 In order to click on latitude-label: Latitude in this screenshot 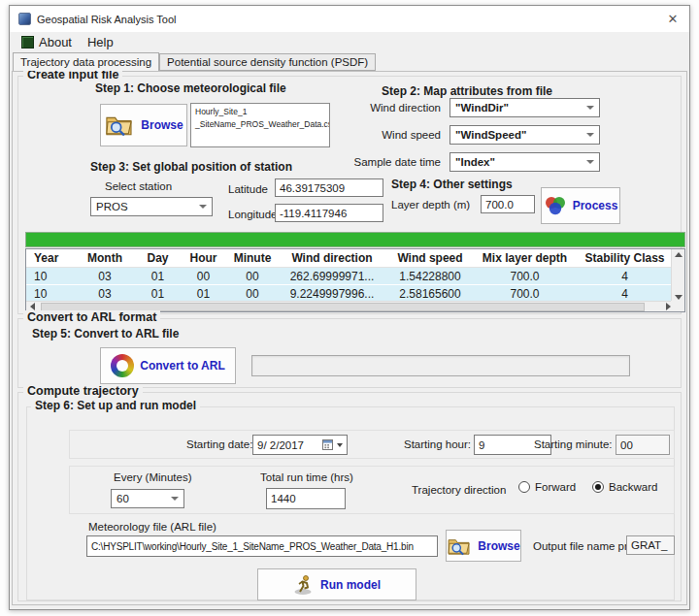, I will do `click(249, 189)`.